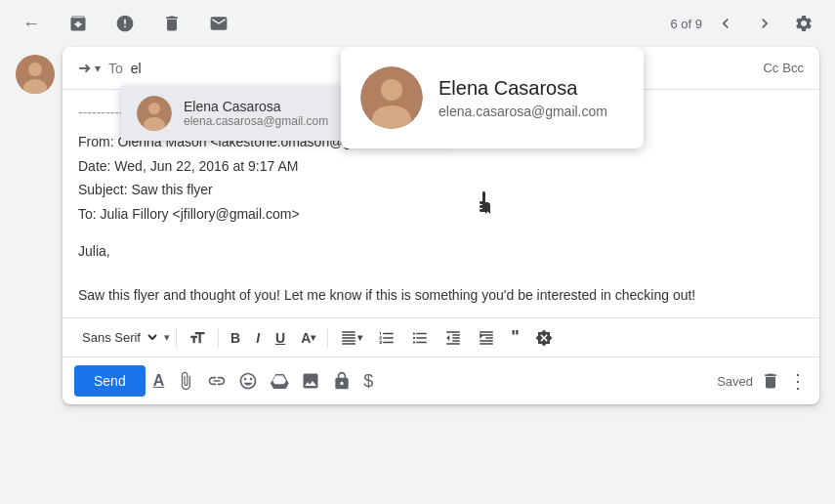 The width and height of the screenshot is (835, 504). What do you see at coordinates (804, 23) in the screenshot?
I see `settings-button` at bounding box center [804, 23].